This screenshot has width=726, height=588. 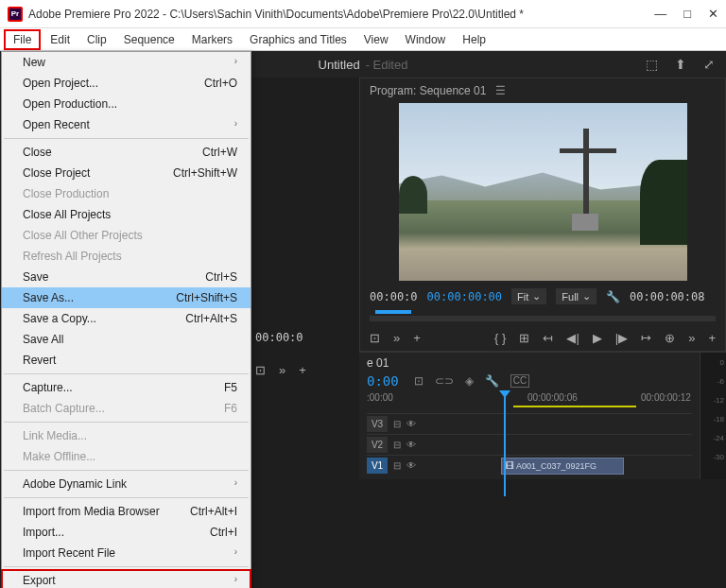 What do you see at coordinates (543, 319) in the screenshot?
I see `scrub-bar` at bounding box center [543, 319].